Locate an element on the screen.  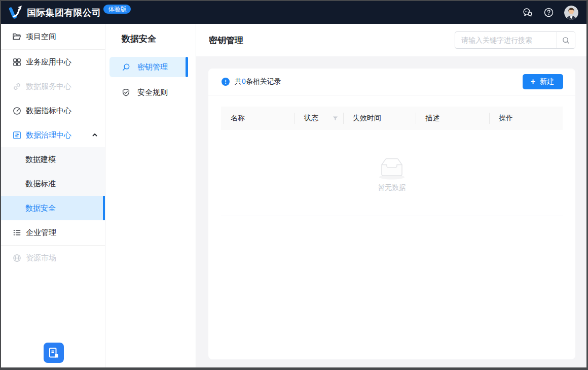
sidebar-item-data-service-center: 数据服务中心 is located at coordinates (53, 86).